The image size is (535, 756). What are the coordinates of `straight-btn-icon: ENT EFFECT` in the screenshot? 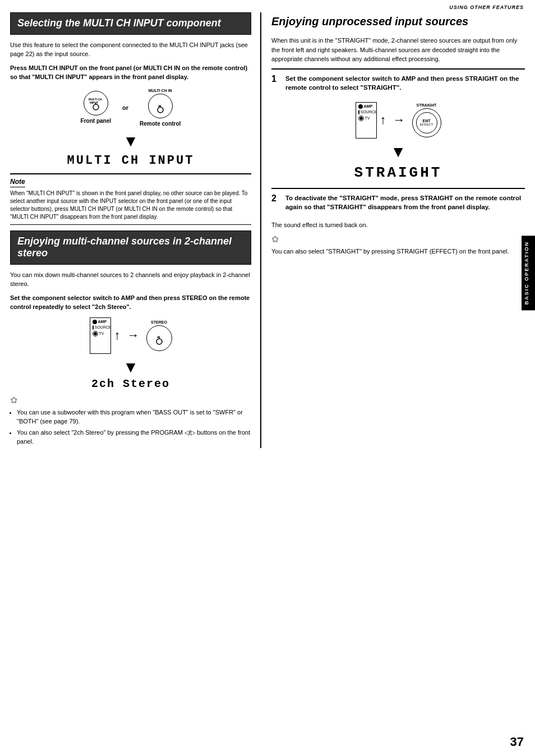 It's located at (427, 123).